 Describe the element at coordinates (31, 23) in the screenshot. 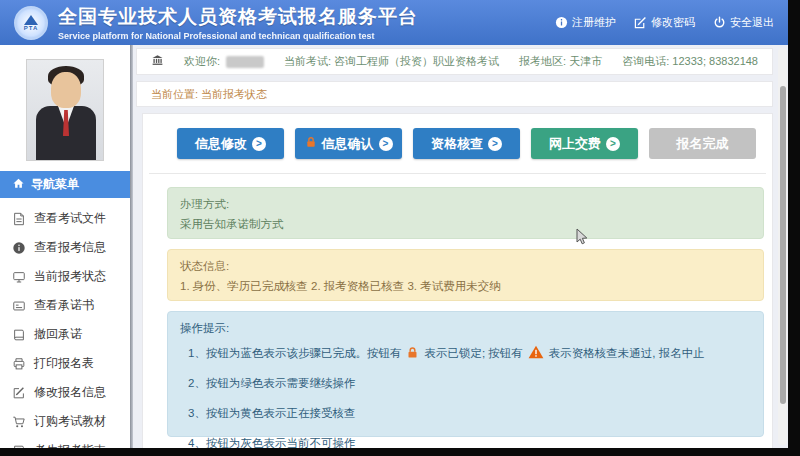

I see `pta-logo-icon: PTA` at that location.